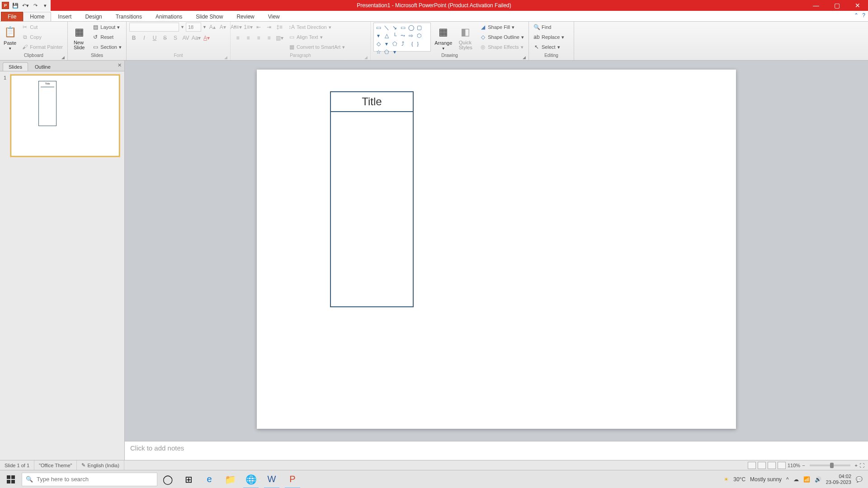 The height and width of the screenshot is (488, 868). What do you see at coordinates (100, 465) in the screenshot?
I see `status-language: ✎English (India)` at bounding box center [100, 465].